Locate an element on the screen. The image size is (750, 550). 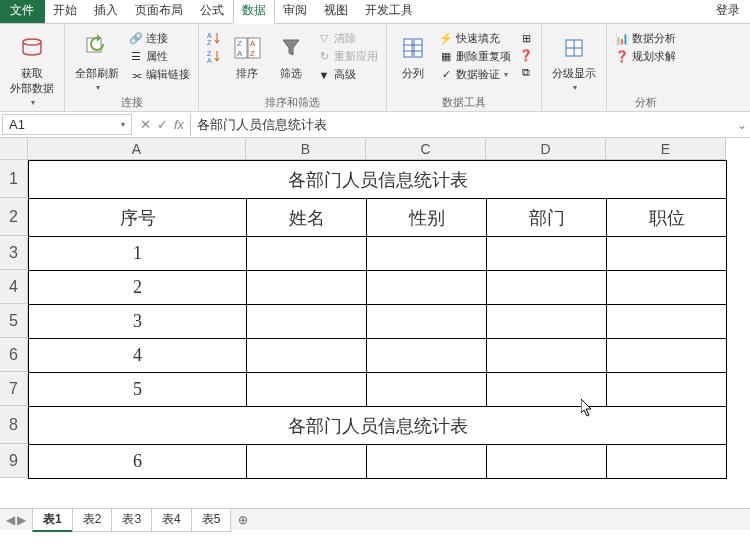
data-validation-button: ✓数据验证▾ is located at coordinates (475, 74).